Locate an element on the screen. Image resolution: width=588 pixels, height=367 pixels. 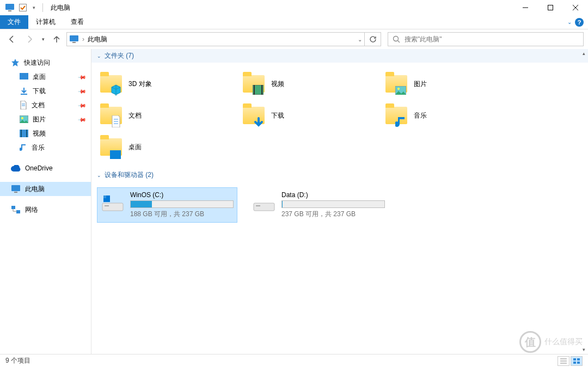
back-button is located at coordinates (12, 39).